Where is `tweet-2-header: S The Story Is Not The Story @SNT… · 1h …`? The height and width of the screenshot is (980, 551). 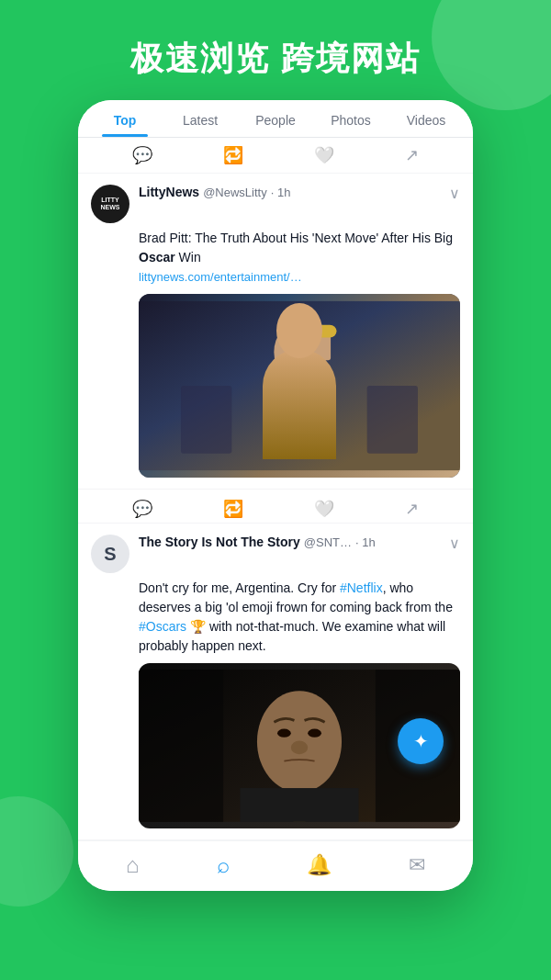 tweet-2-header: S The Story Is Not The Story @SNT… · 1h … is located at coordinates (276, 554).